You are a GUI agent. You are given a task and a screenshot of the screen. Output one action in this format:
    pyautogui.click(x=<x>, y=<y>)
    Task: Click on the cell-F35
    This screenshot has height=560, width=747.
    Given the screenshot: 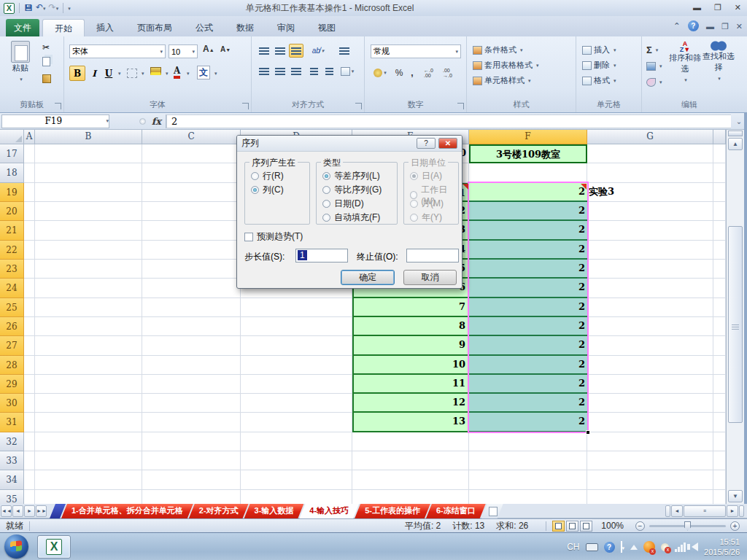 What is the action you would take?
    pyautogui.click(x=528, y=497)
    